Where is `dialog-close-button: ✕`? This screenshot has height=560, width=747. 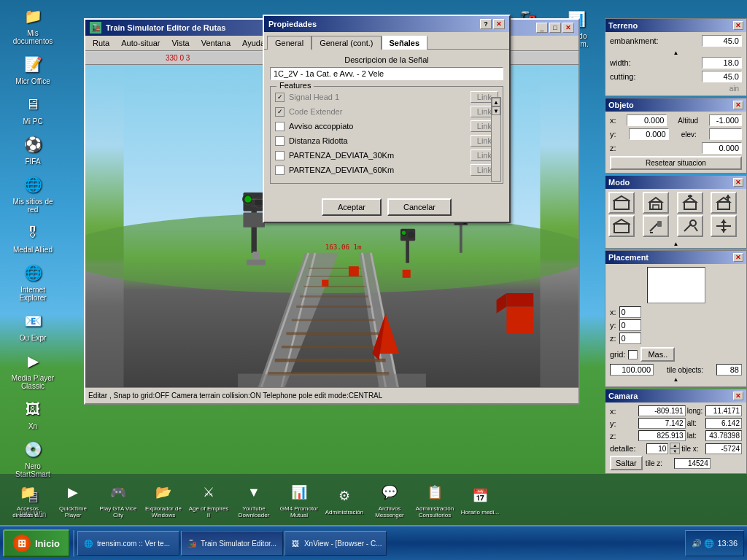 dialog-close-button: ✕ is located at coordinates (499, 24).